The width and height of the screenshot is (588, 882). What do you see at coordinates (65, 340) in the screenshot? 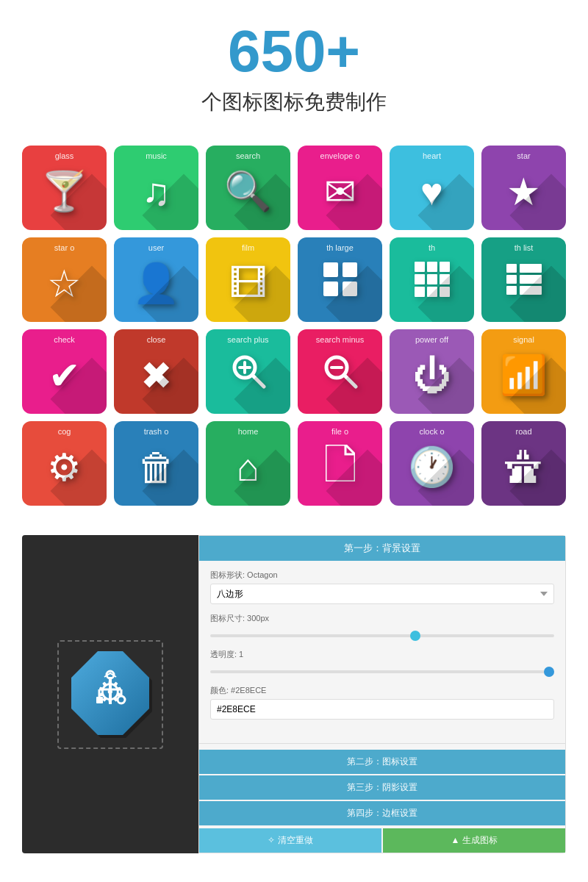
I see `icon-label: check` at bounding box center [65, 340].